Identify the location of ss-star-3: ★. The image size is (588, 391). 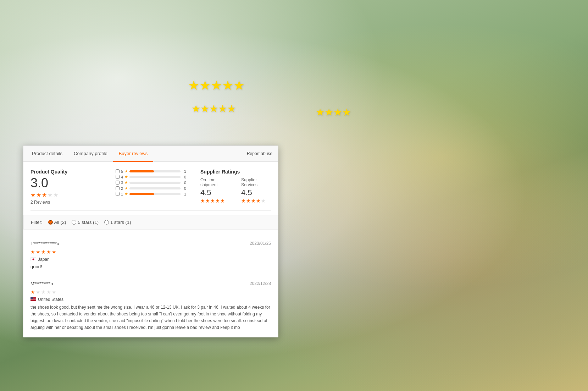
(253, 201).